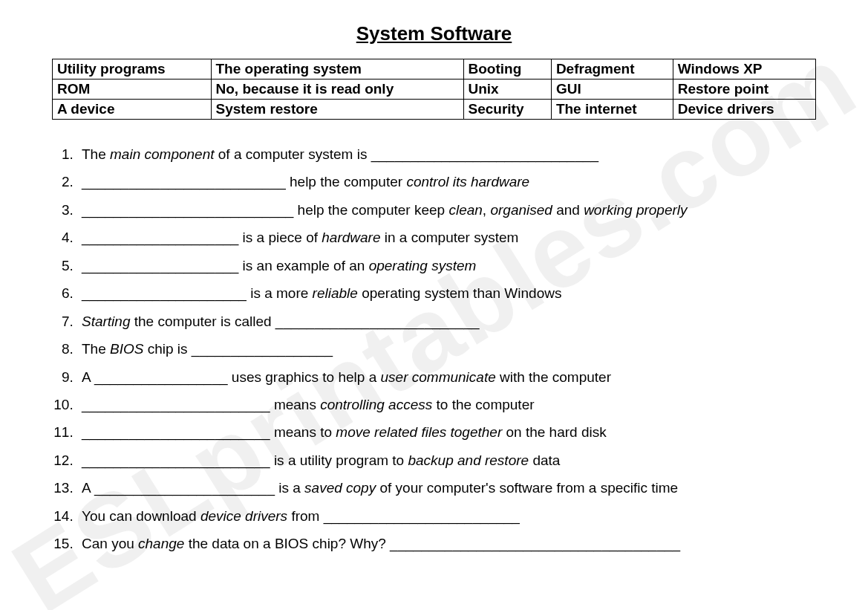 The width and height of the screenshot is (868, 610). Describe the element at coordinates (636, 210) in the screenshot. I see `question-italic-segment: working properly` at that location.